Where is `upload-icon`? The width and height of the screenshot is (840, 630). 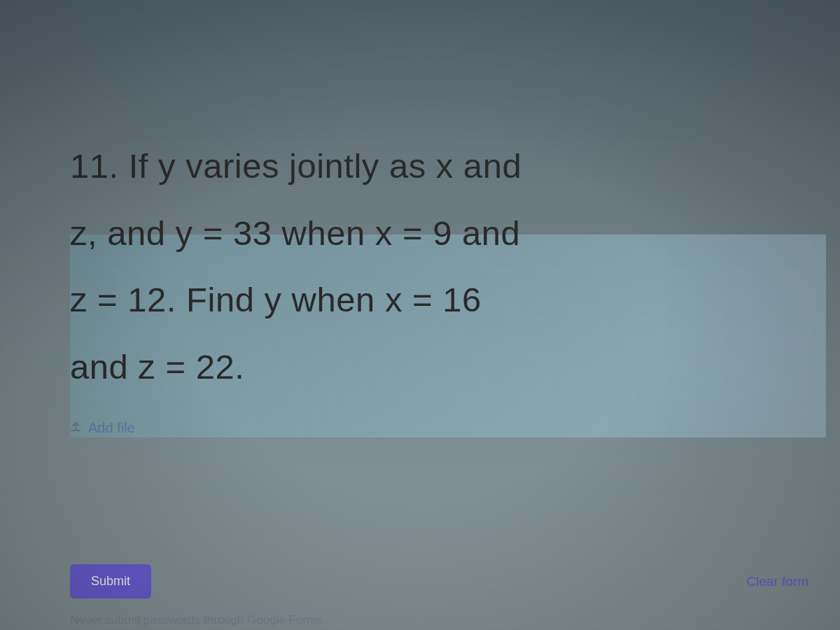
upload-icon is located at coordinates (76, 428).